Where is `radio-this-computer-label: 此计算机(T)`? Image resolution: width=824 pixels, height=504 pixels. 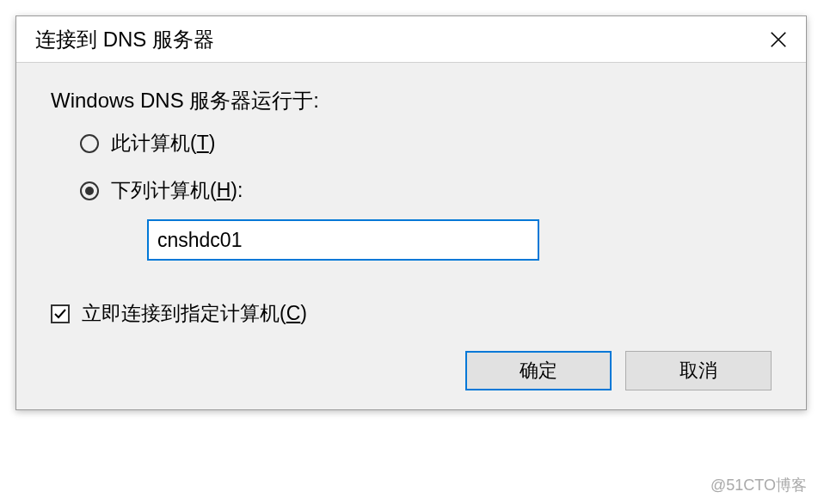 radio-this-computer-label: 此计算机(T) is located at coordinates (163, 143).